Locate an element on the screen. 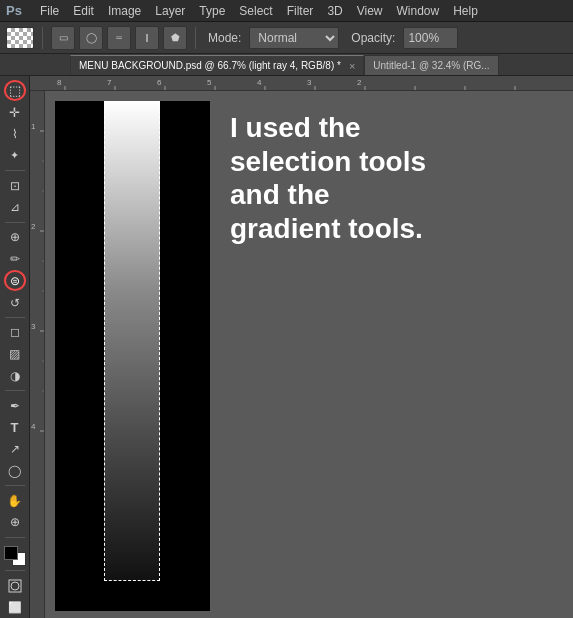  quick-select-tool-button: ✦ is located at coordinates (15, 156).